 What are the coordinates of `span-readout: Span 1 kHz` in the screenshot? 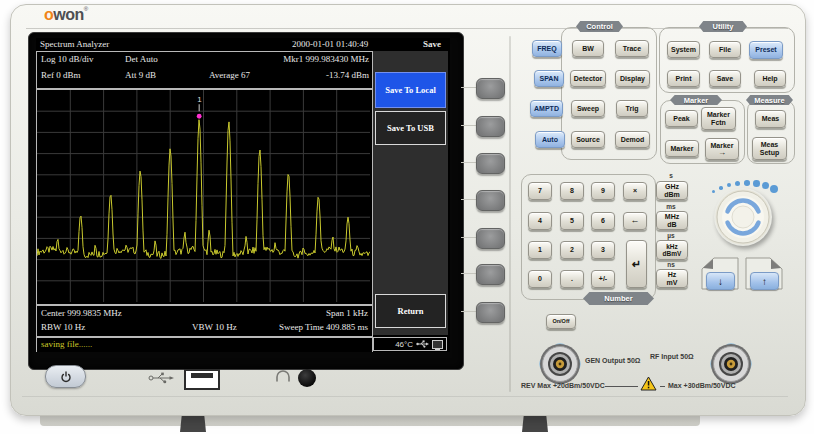 It's located at (347, 313).